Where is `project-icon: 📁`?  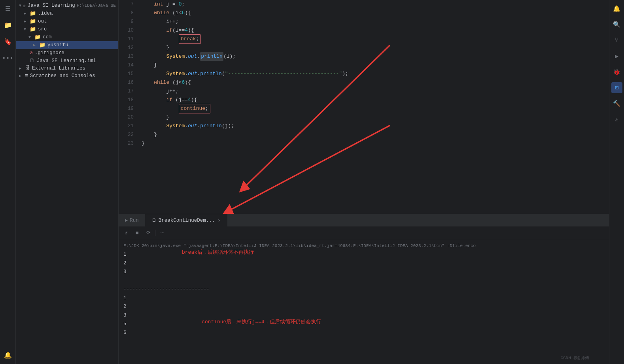 project-icon: 📁 is located at coordinates (8, 25).